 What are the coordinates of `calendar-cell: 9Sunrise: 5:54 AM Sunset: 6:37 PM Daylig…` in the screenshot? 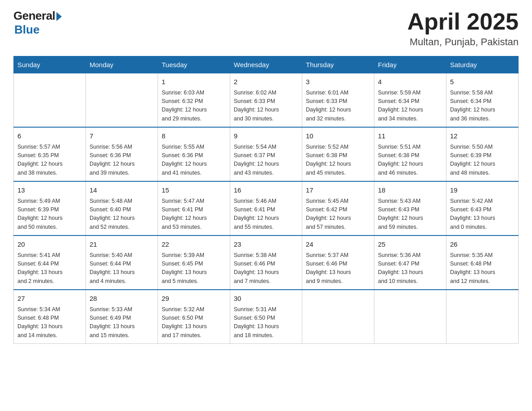 It's located at (266, 154).